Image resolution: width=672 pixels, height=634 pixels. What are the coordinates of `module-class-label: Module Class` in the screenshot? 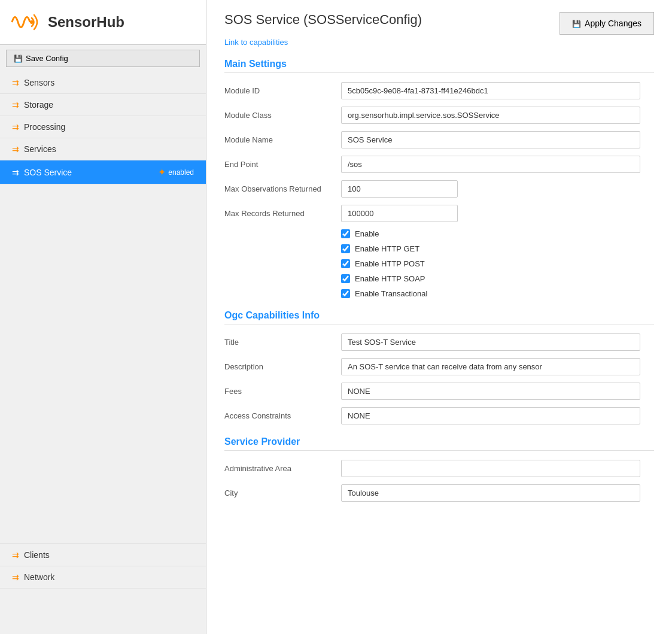 It's located at (282, 115).